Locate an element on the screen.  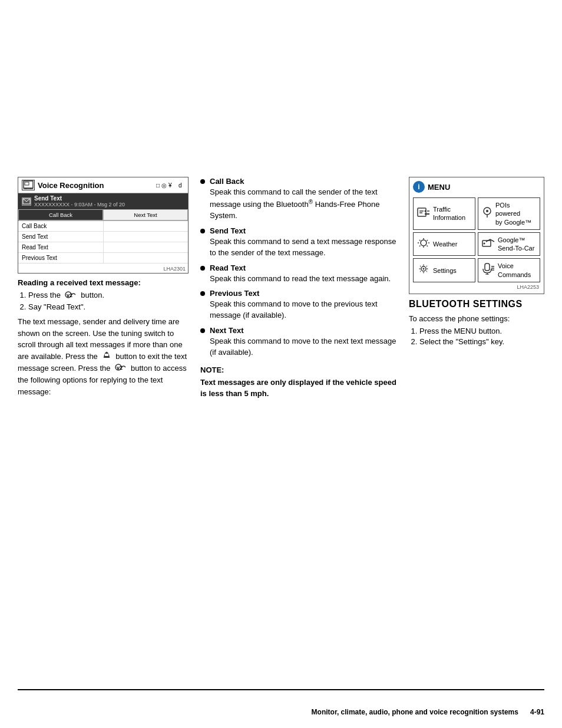
menu-cell-traffic: TrafficInformation is located at coordinates (444, 213).